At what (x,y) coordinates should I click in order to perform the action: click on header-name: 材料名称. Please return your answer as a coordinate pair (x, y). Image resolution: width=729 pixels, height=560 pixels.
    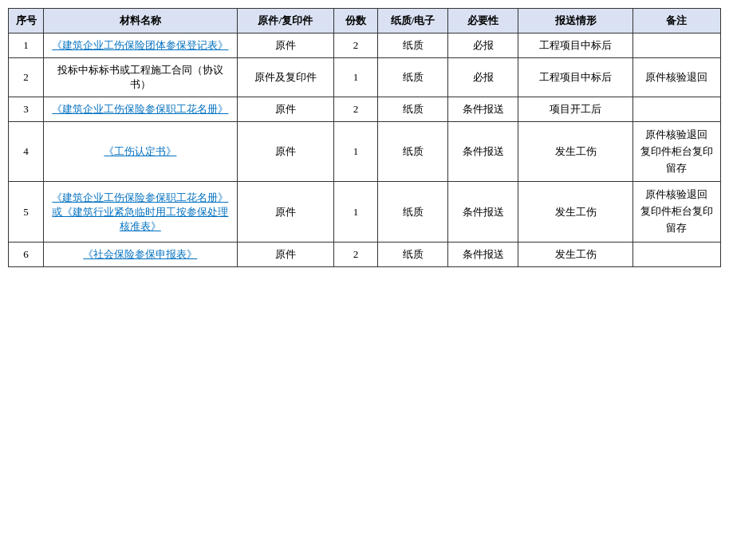
    Looking at the image, I should click on (140, 21).